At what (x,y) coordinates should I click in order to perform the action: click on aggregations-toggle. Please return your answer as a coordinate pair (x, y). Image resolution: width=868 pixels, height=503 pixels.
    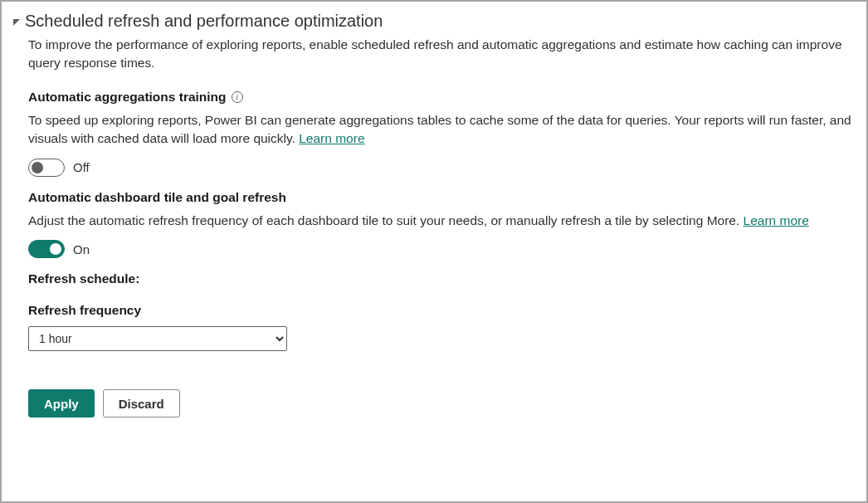
    Looking at the image, I should click on (46, 168).